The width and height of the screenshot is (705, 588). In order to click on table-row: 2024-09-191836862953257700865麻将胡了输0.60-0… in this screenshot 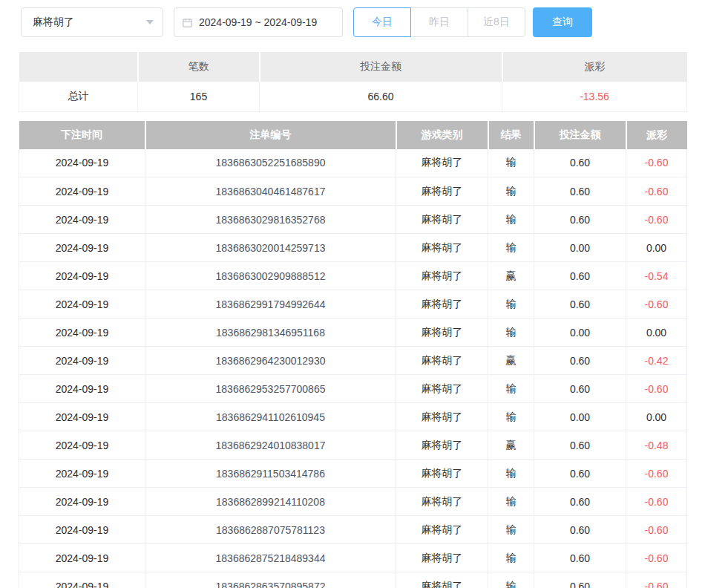, I will do `click(353, 389)`.